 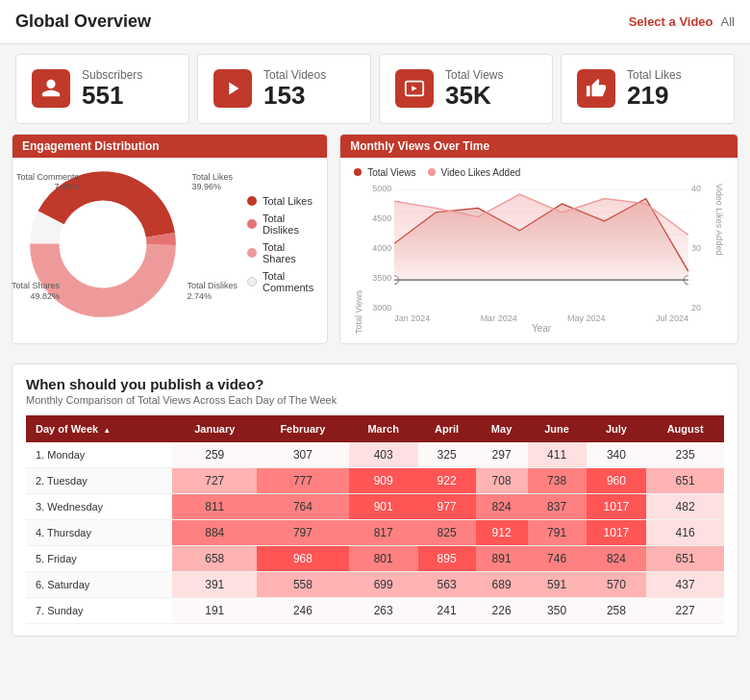 What do you see at coordinates (682, 21) in the screenshot?
I see `header-controls: Select a Video All` at bounding box center [682, 21].